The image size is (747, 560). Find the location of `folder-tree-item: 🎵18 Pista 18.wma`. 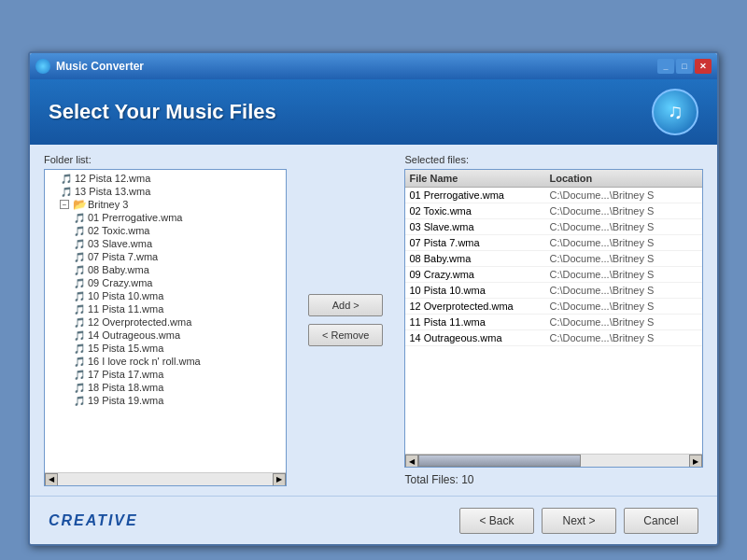

folder-tree-item: 🎵18 Pista 18.wma is located at coordinates (178, 387).